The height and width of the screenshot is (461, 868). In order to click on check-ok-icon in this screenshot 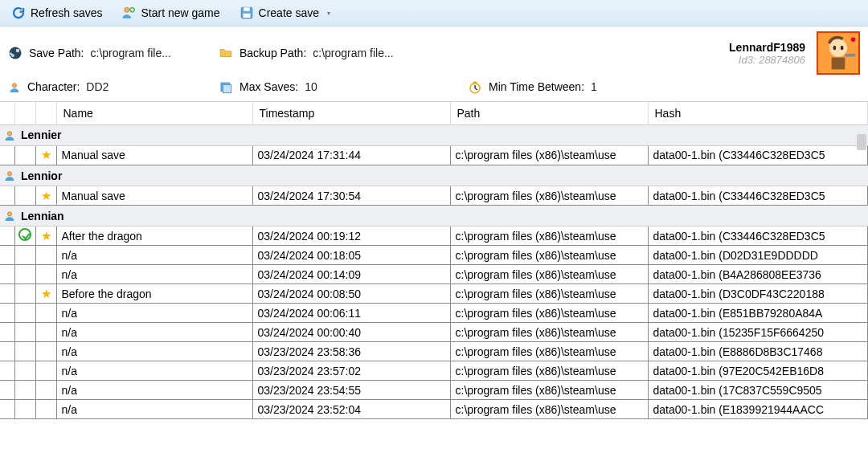, I will do `click(25, 235)`.